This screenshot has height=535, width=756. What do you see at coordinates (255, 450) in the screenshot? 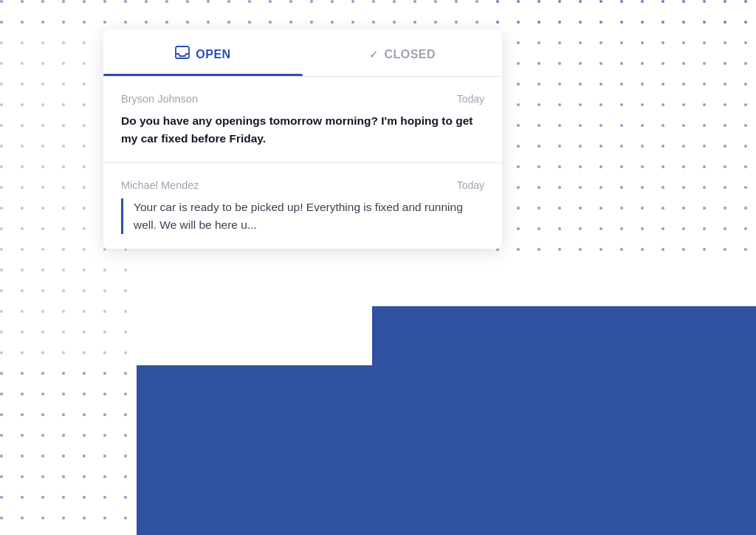
I see `blue-background-rect-side` at bounding box center [255, 450].